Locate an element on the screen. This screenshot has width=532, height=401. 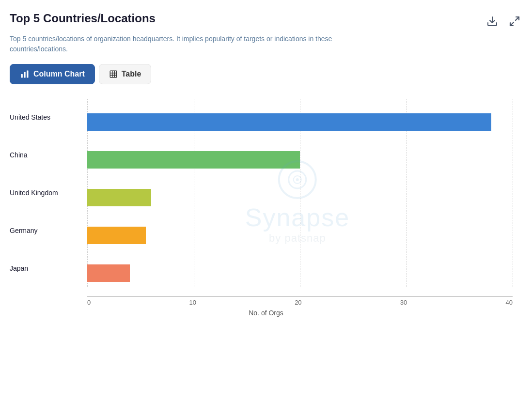
bar-row-china: China is located at coordinates (300, 165).